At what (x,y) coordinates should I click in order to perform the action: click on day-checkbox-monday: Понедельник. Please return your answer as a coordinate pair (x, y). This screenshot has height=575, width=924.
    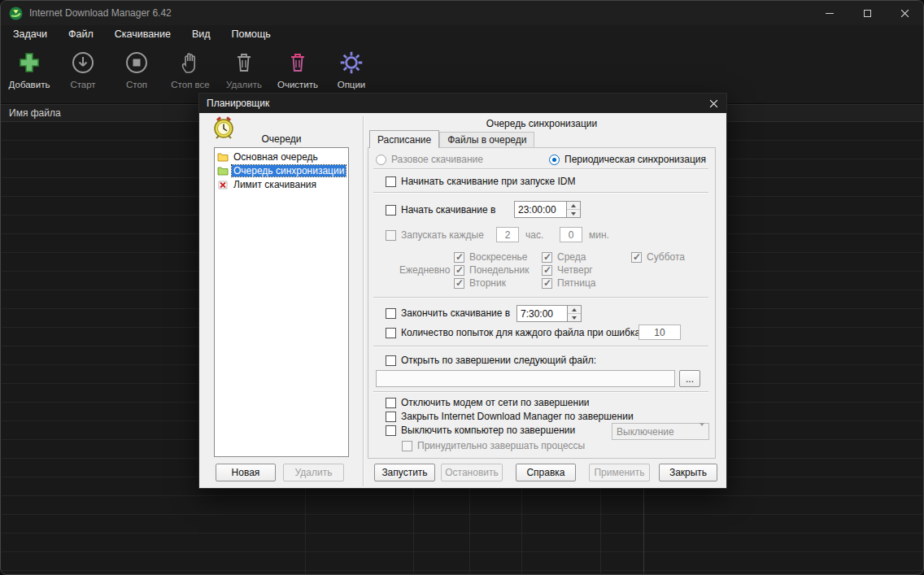
    Looking at the image, I should click on (491, 270).